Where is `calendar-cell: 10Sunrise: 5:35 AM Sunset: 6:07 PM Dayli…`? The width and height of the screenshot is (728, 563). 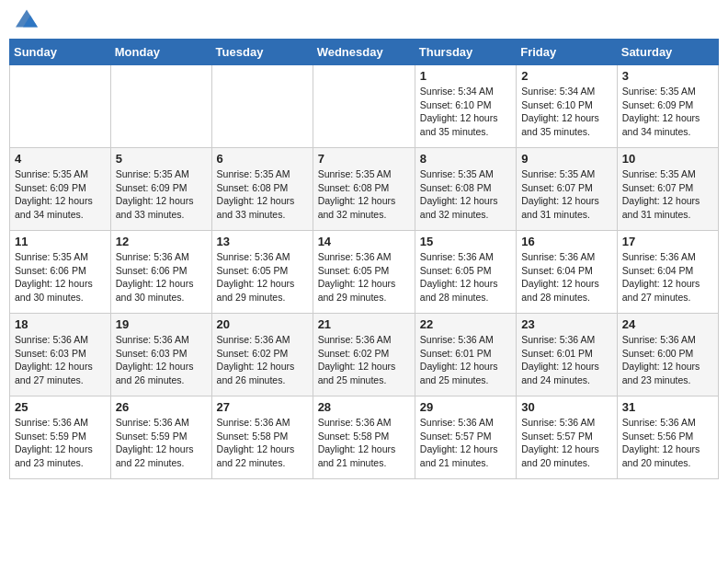
calendar-cell: 10Sunrise: 5:35 AM Sunset: 6:07 PM Dayli… is located at coordinates (667, 190).